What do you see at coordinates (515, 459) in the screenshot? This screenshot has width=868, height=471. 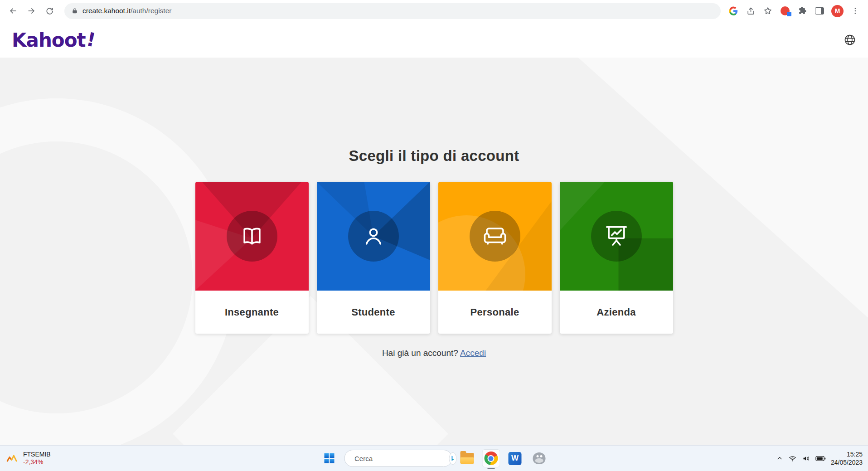 I see `word-icon: W` at bounding box center [515, 459].